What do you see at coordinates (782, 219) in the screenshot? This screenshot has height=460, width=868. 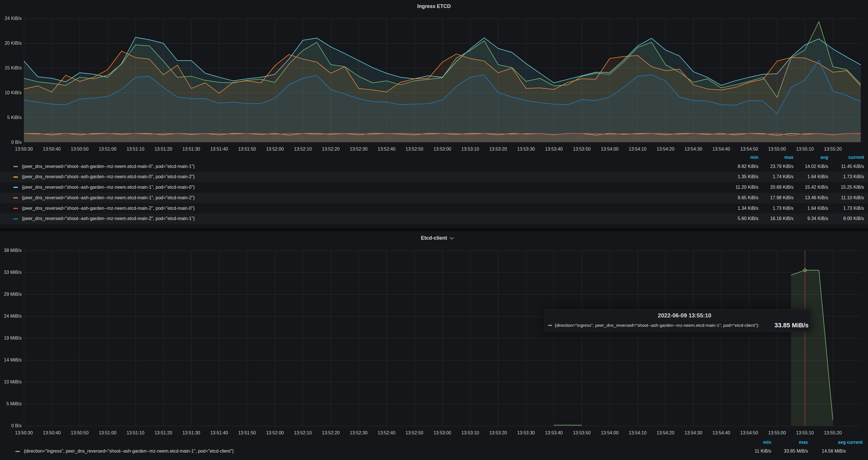 I see `legend-max-value: 16.16 KiB/s` at bounding box center [782, 219].